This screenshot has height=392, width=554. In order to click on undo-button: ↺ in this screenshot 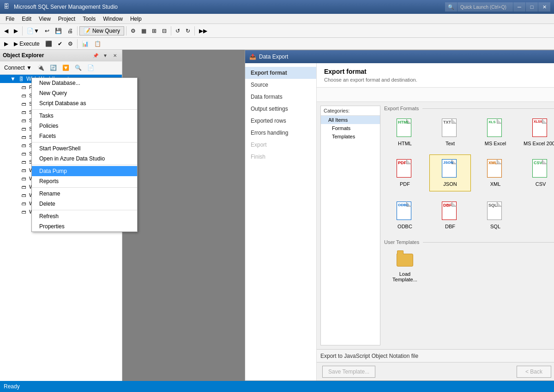, I will do `click(178, 31)`.